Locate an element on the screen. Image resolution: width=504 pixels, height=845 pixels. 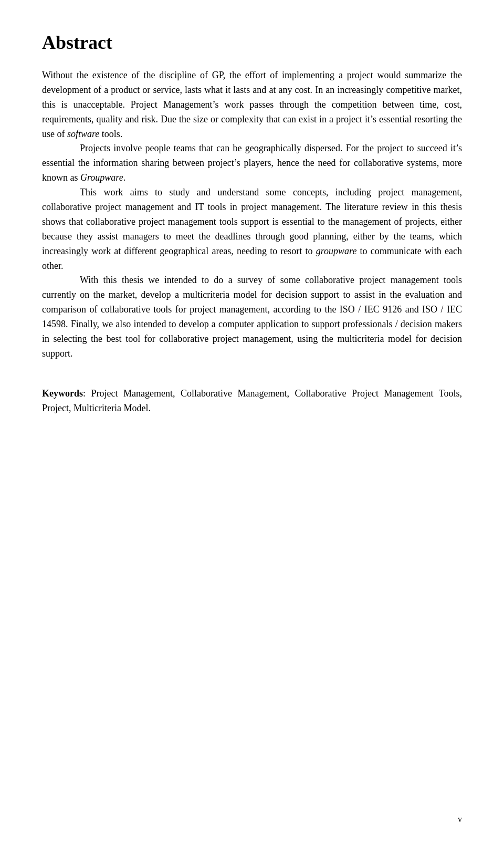
paragraph-4: With this thesis we intended to do a sur… is located at coordinates (252, 317).